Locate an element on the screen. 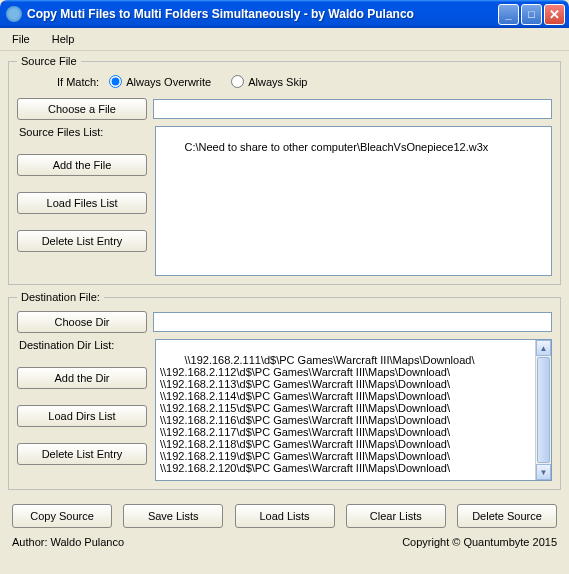 This screenshot has height=574, width=569. delete-source-entry-button: Delete List Entry is located at coordinates (82, 241).